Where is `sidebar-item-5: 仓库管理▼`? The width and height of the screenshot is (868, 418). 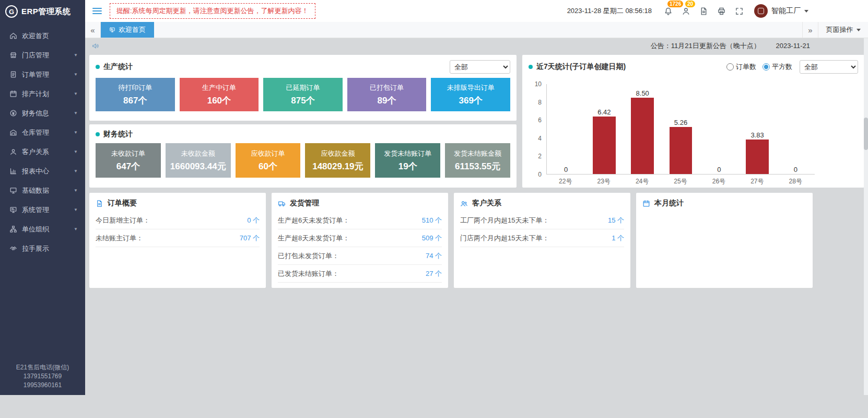 sidebar-item-5: 仓库管理▼ is located at coordinates (43, 133).